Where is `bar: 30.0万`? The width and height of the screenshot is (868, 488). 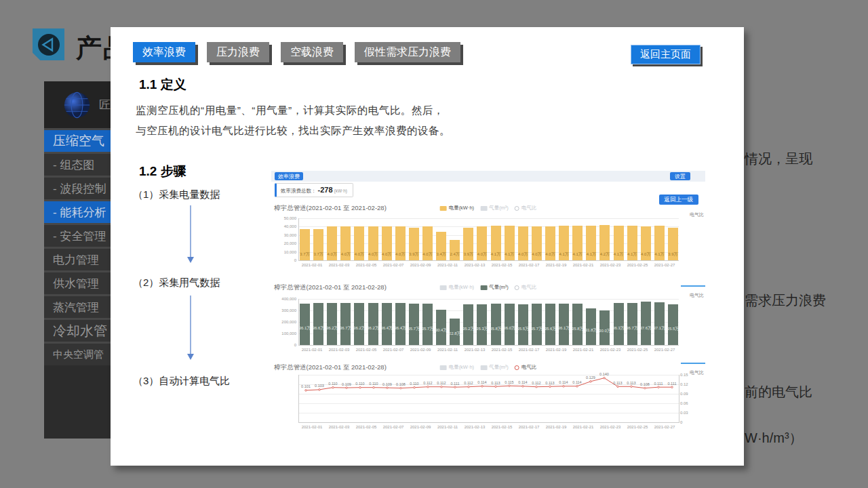 bar: 30.0万 is located at coordinates (605, 328).